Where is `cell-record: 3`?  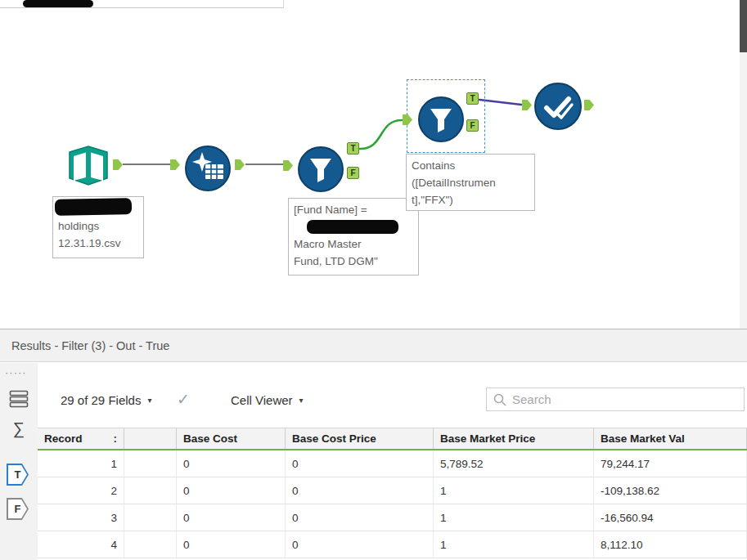
cell-record: 3 is located at coordinates (81, 517).